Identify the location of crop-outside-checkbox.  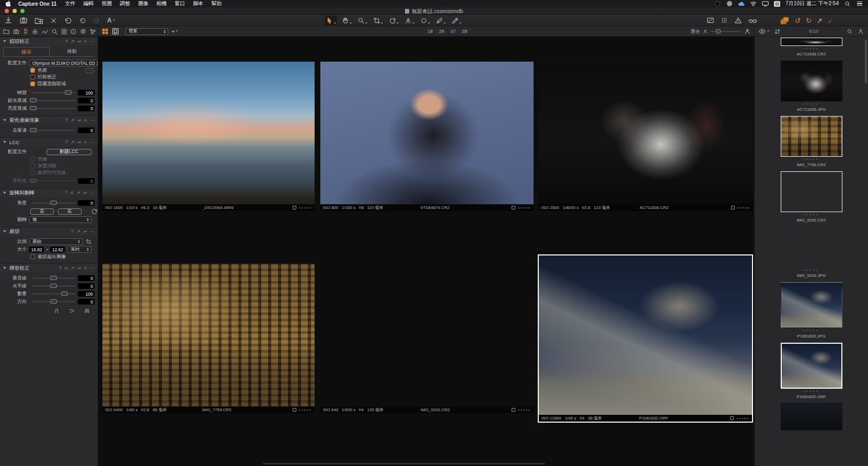
(32, 257).